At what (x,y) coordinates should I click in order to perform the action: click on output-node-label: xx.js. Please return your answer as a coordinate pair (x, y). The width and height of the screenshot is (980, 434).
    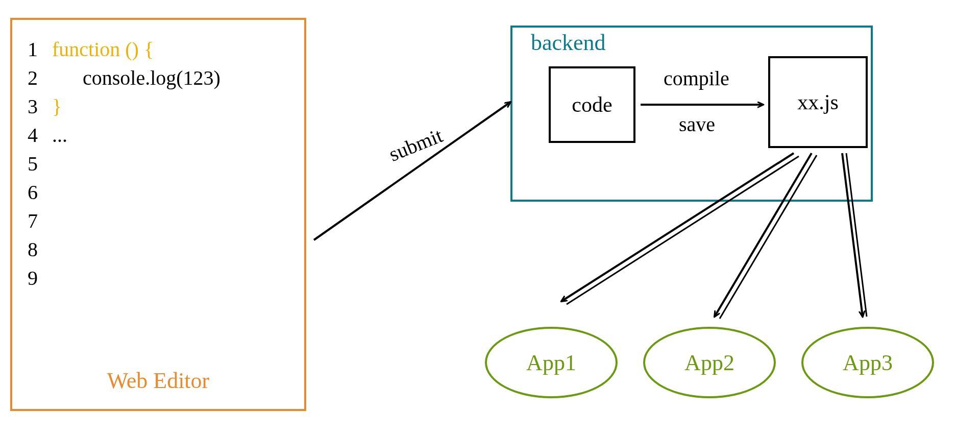
    Looking at the image, I should click on (818, 102).